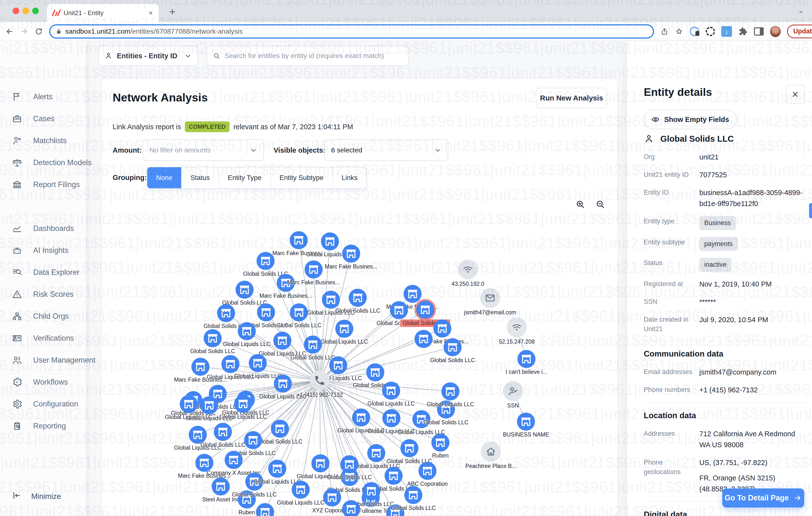 This screenshot has height=516, width=812. I want to click on close-panel-button, so click(795, 94).